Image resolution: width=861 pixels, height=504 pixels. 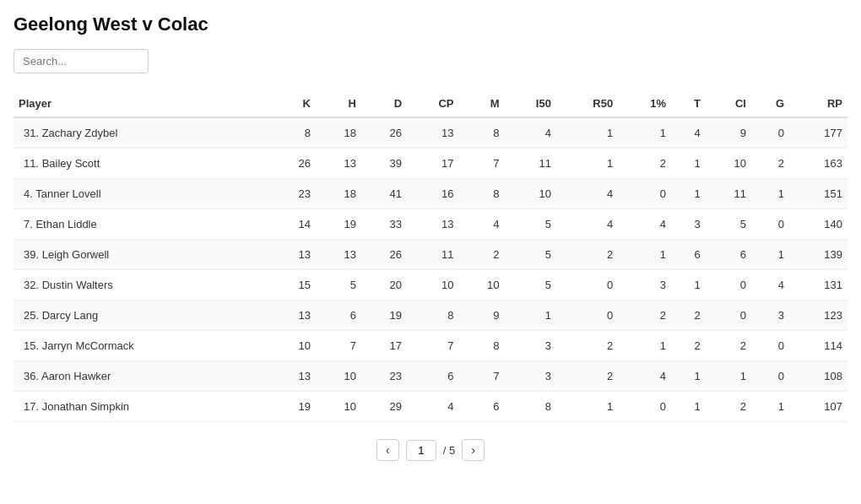 What do you see at coordinates (432, 285) in the screenshot?
I see `cell-cp: 10` at bounding box center [432, 285].